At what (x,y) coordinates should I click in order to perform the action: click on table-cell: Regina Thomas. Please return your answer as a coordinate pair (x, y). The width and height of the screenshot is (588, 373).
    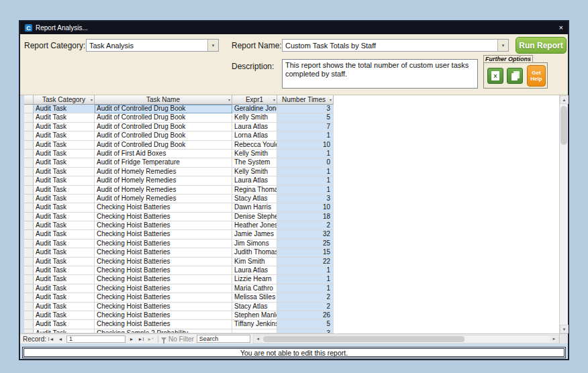
    Looking at the image, I should click on (255, 191).